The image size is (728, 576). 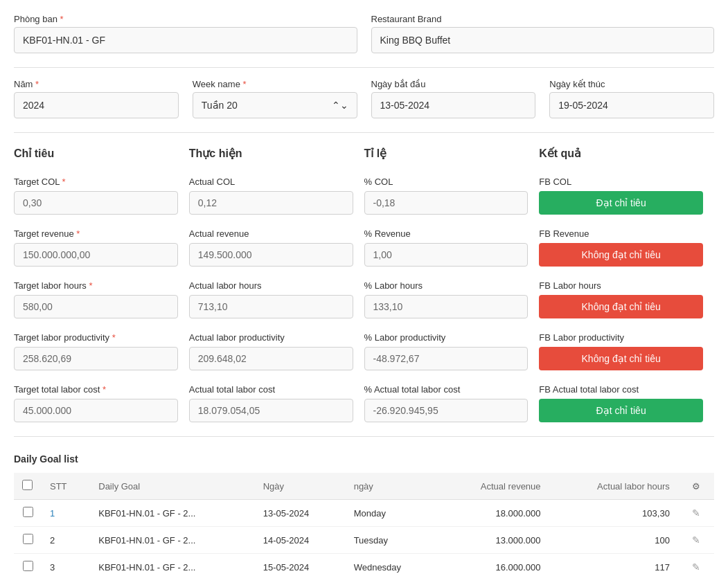 I want to click on ratio-value-0: -0,18, so click(x=446, y=203).